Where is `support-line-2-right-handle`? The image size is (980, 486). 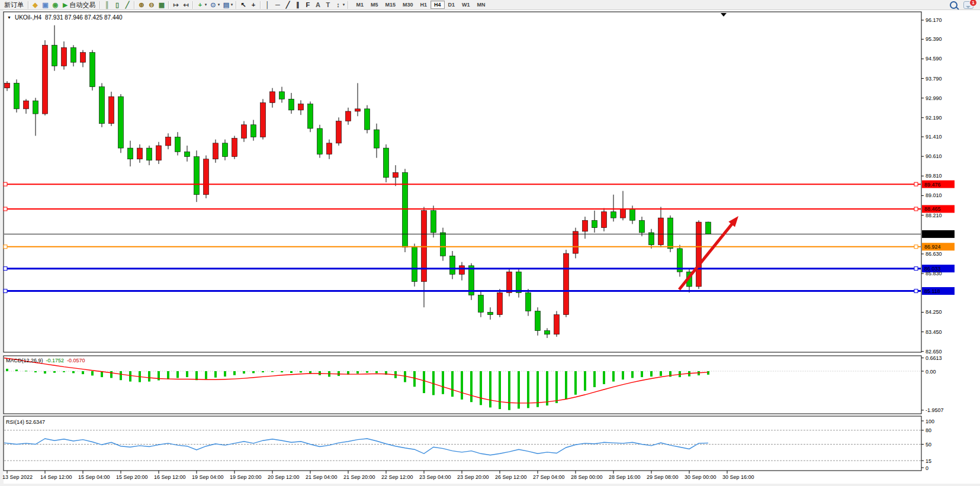 support-line-2-right-handle is located at coordinates (916, 291).